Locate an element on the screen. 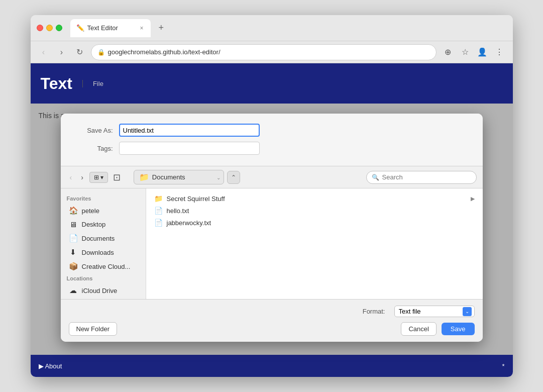 The width and height of the screenshot is (543, 392). toolbar-back-button: ‹ is located at coordinates (71, 177).